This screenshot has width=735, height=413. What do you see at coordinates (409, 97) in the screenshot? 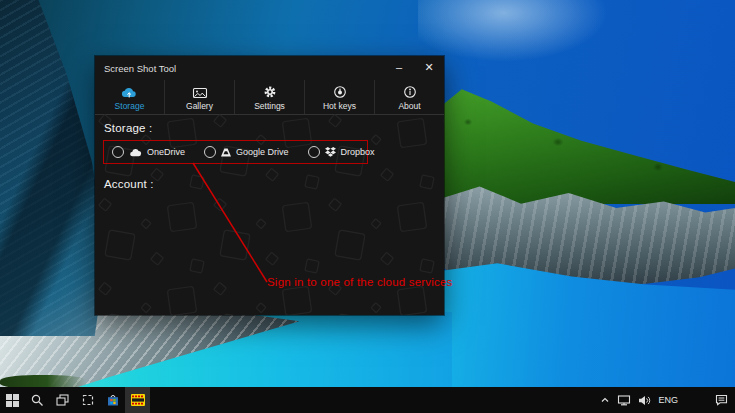
I see `tab-about: About` at bounding box center [409, 97].